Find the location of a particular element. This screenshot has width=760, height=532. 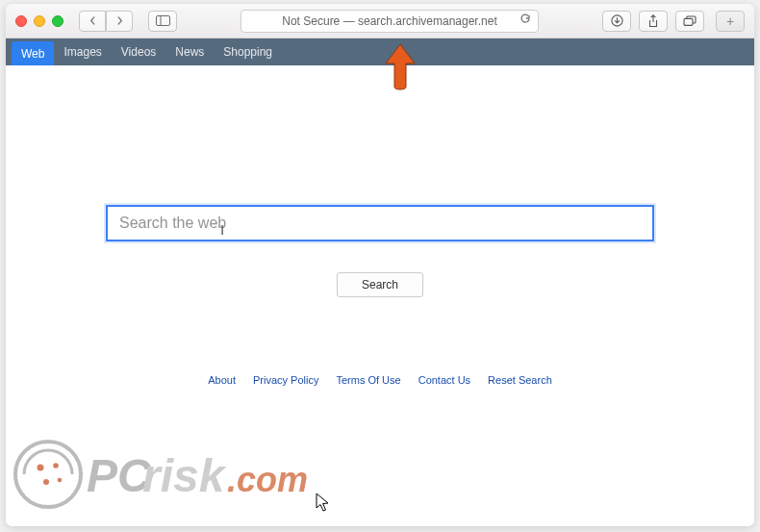

tab-news: News is located at coordinates (190, 52).